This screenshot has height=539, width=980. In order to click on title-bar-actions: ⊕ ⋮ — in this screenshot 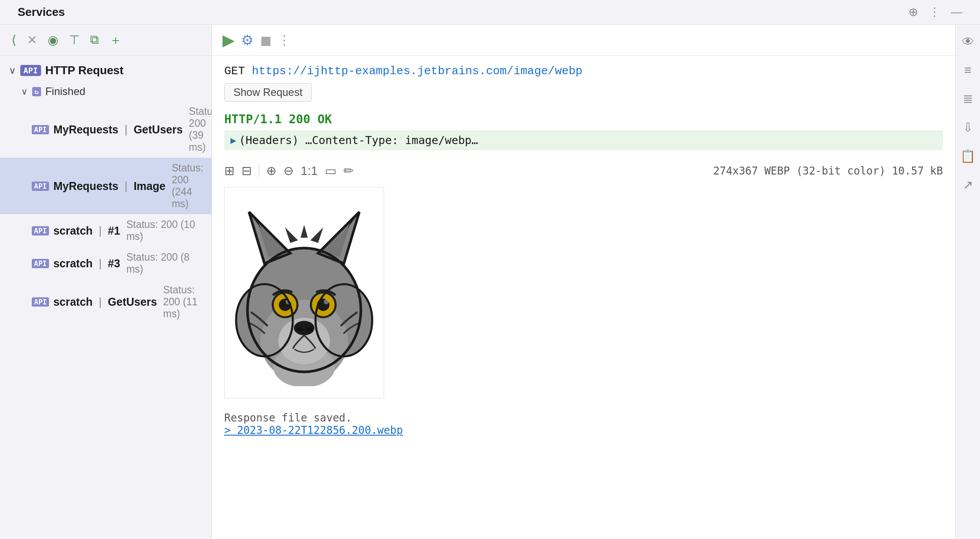, I will do `click(935, 12)`.